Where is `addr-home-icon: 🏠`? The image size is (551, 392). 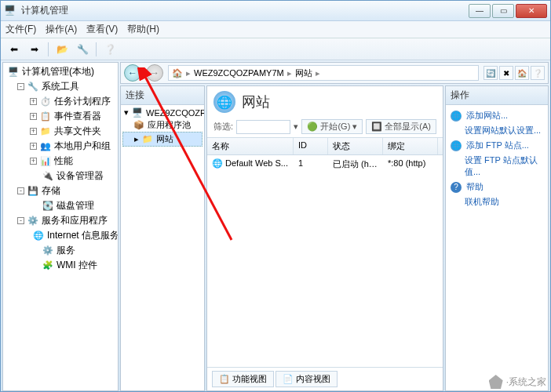 addr-home-icon: 🏠 is located at coordinates (522, 73).